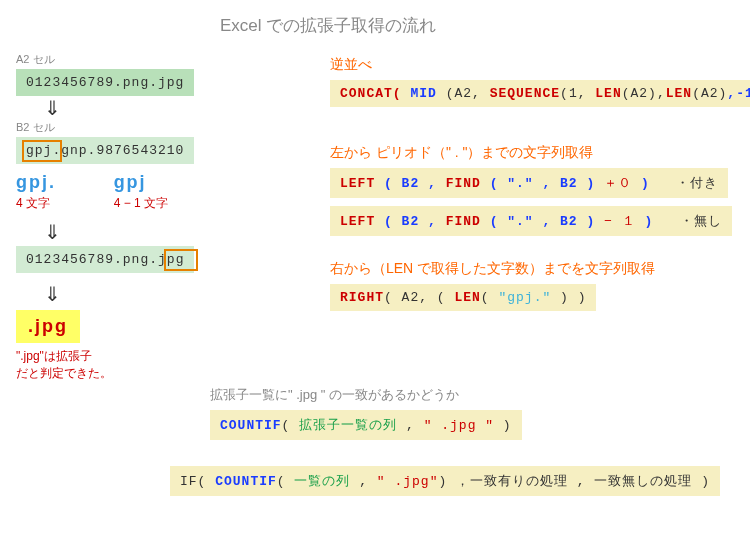 Image resolution: width=750 pixels, height=544 pixels. Describe the element at coordinates (531, 269) in the screenshot. I see `section-right: 右から（LEN で取得した文字数）までを文字列取得` at that location.